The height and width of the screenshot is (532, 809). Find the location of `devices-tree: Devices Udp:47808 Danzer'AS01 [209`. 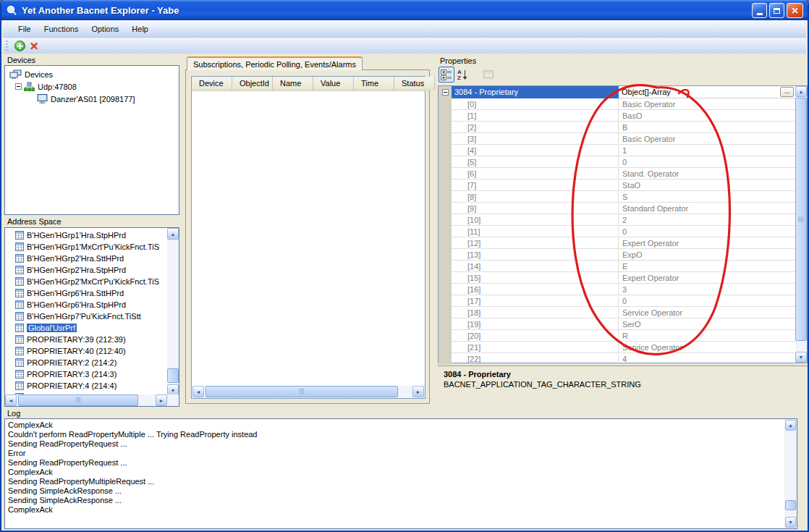

devices-tree: Devices Udp:47808 Danzer'AS01 [209 is located at coordinates (92, 140).